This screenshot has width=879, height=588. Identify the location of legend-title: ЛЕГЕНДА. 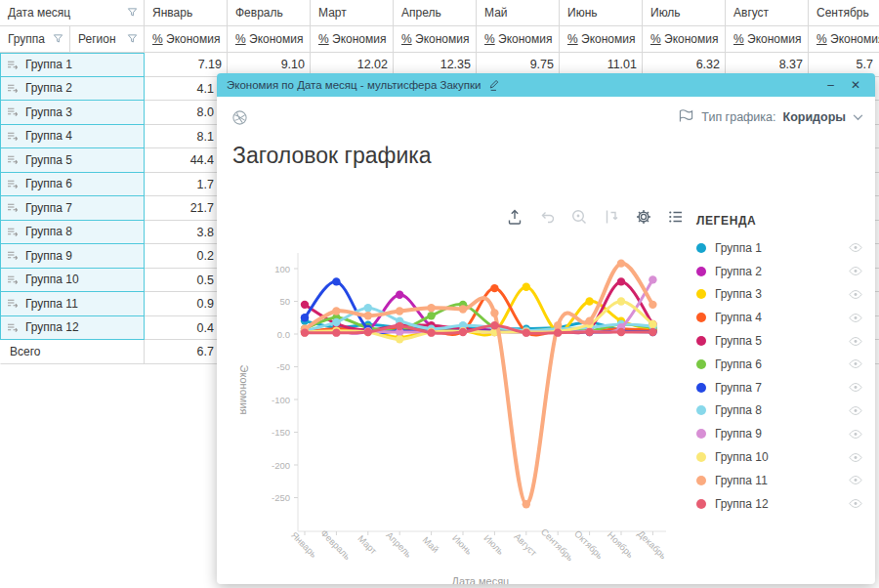
(727, 221).